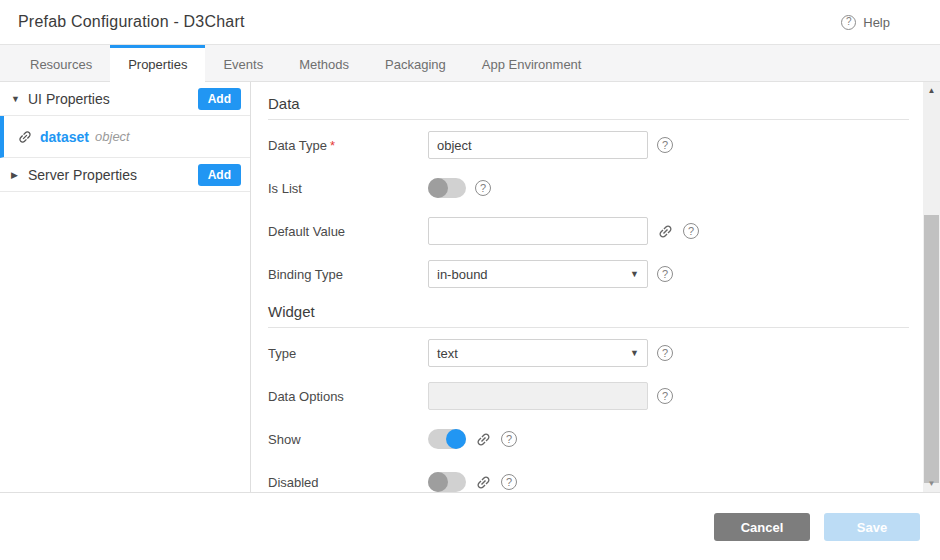 This screenshot has height=560, width=940. I want to click on dialog-header: Prefab Configuration - D3Chart ? Help, so click(470, 22).